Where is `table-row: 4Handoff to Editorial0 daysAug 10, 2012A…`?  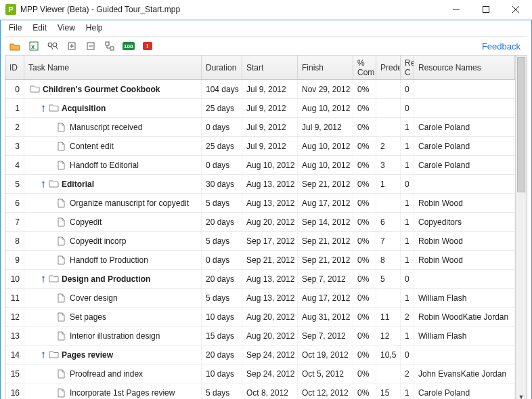
table-row: 4Handoff to Editorial0 daysAug 10, 2012A… is located at coordinates (260, 165).